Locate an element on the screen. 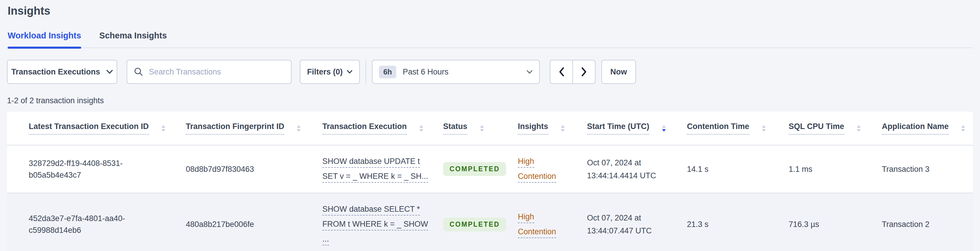  transaction-execution-cell: SHOW database UPDATE tSET v = _ WHERE k … is located at coordinates (383, 169).